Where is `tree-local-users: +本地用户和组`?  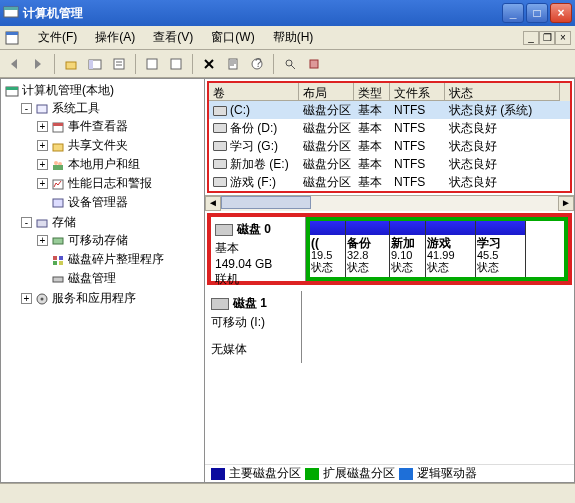
tree-local-users: +本地用户和组 is located at coordinates (120, 164).